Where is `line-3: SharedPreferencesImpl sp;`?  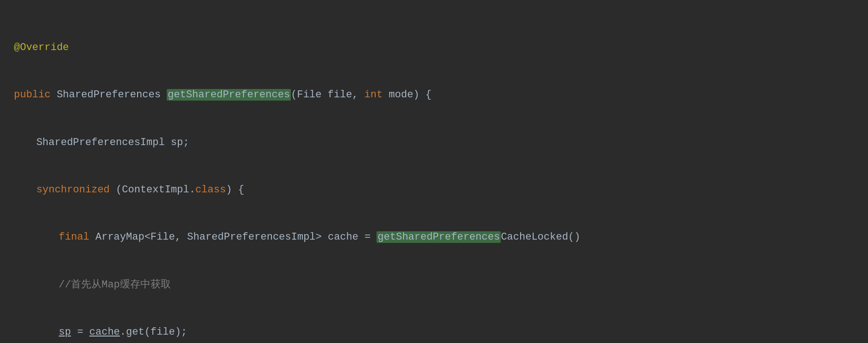 line-3: SharedPreferencesImpl sp; is located at coordinates (434, 143).